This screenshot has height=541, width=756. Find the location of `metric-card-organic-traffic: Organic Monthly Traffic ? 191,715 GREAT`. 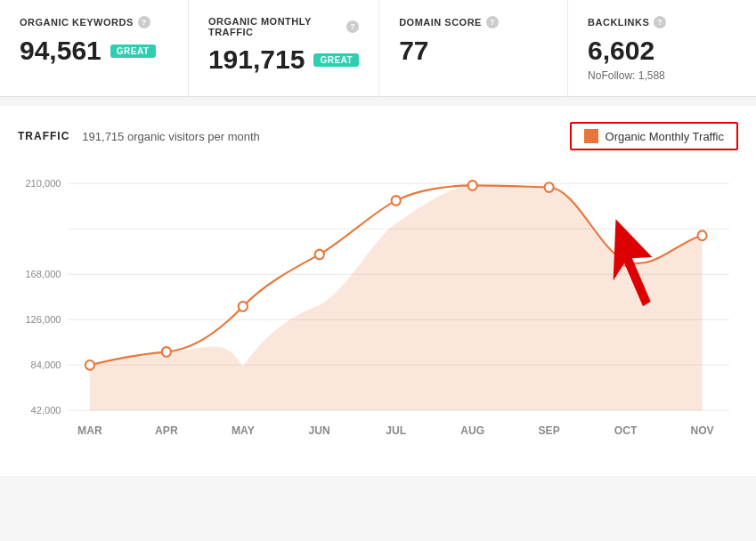

metric-card-organic-traffic: Organic Monthly Traffic ? 191,715 GREAT is located at coordinates (284, 48).